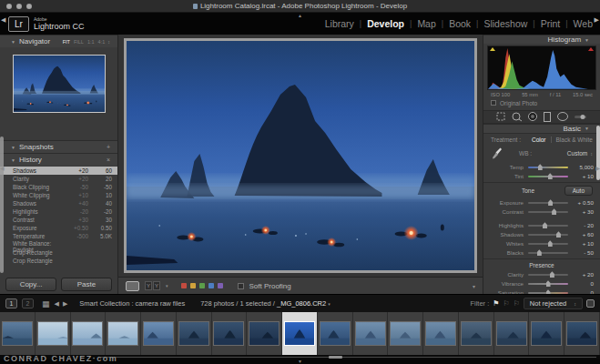 This screenshot has width=600, height=364. Describe the element at coordinates (493, 103) in the screenshot. I see `original-photo-checkbox` at that location.